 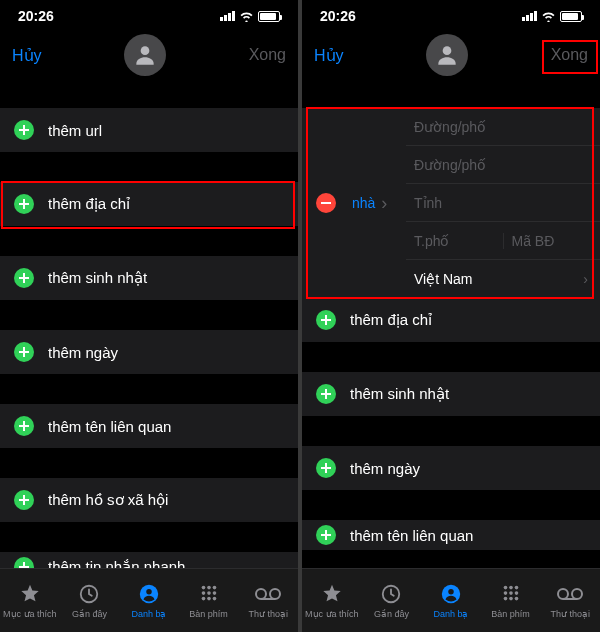 What do you see at coordinates (503, 279) in the screenshot?
I see `country-field: Việt Nam ›` at bounding box center [503, 279].